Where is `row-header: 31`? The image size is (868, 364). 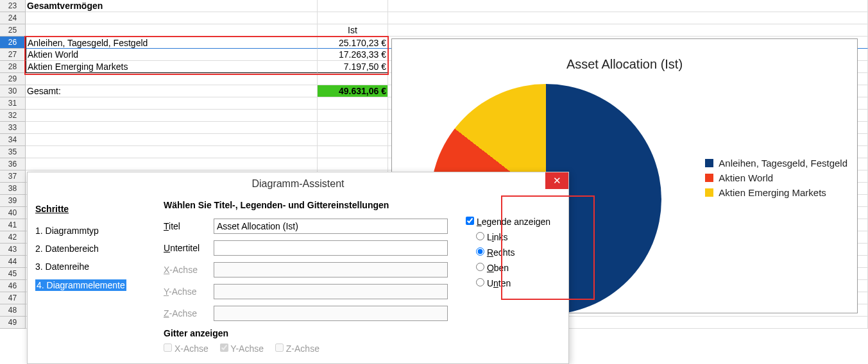 row-header: 31 is located at coordinates (13, 104).